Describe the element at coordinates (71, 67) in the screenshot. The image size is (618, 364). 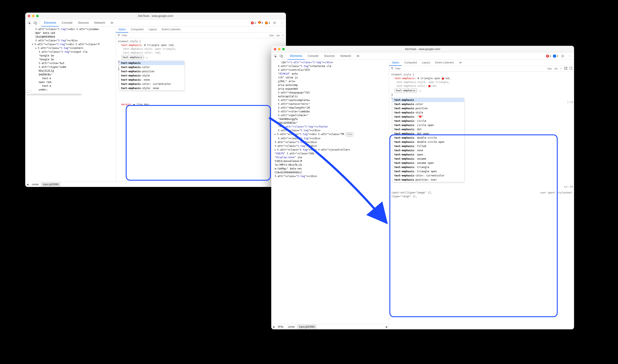
I see `dom-line: t-attr">type="subm` at that location.